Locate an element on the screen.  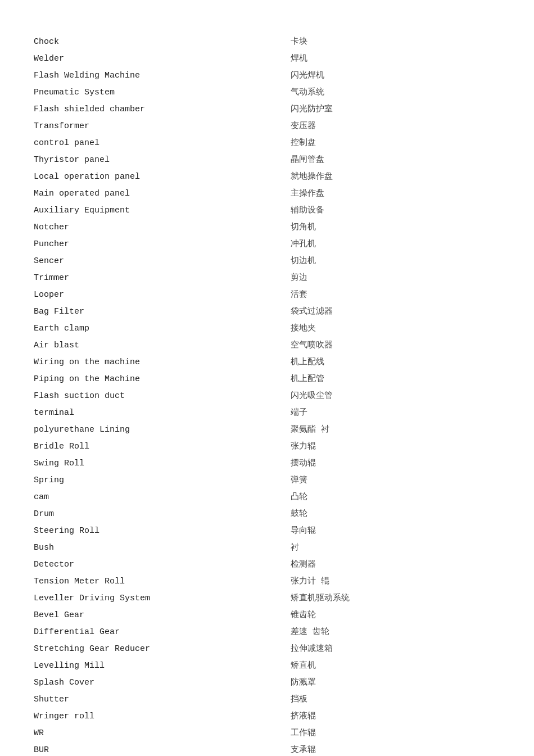
chinese-term: 辅助设备 is located at coordinates (396, 211).